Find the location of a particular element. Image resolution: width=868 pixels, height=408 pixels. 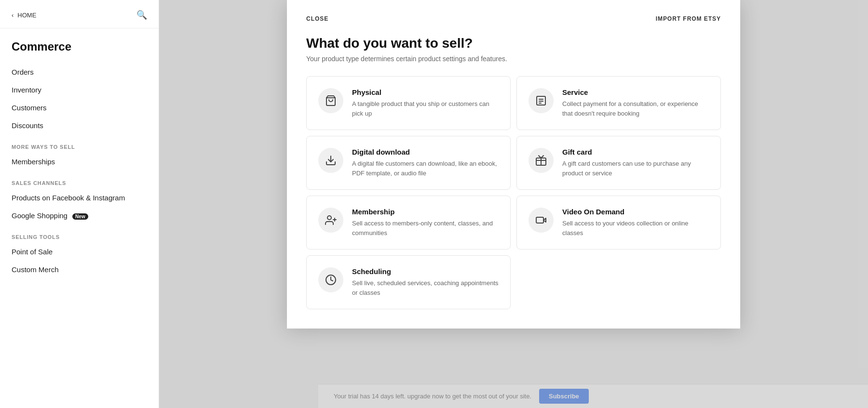

sidebar-nav-main: Orders Inventory Customers Discounts MOR… is located at coordinates (79, 171).